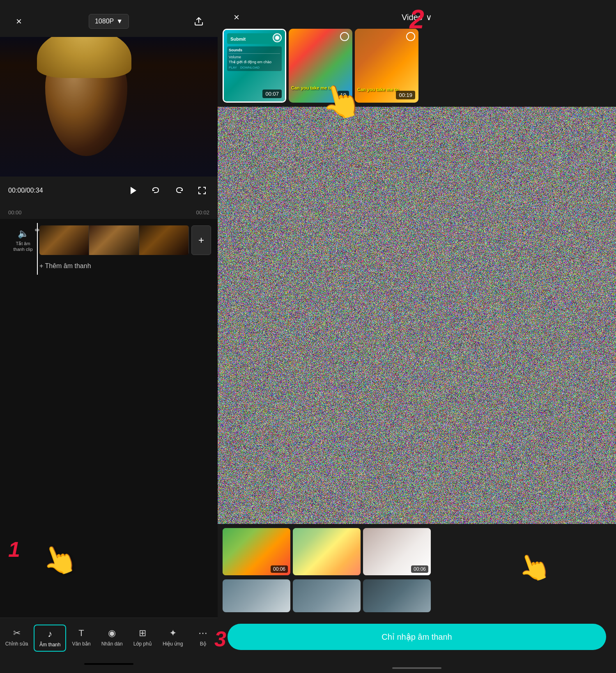  I want to click on video-track-row: 🔈 Tắt âm thanh clip ✏, so click(109, 240).